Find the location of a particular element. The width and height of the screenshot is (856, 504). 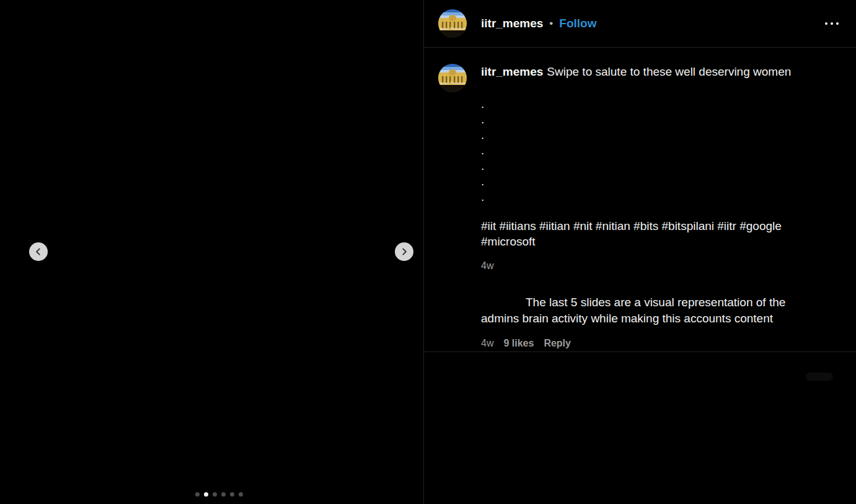

comment-text-line-1: The last 5 slides are a visual represent… is located at coordinates (636, 303).